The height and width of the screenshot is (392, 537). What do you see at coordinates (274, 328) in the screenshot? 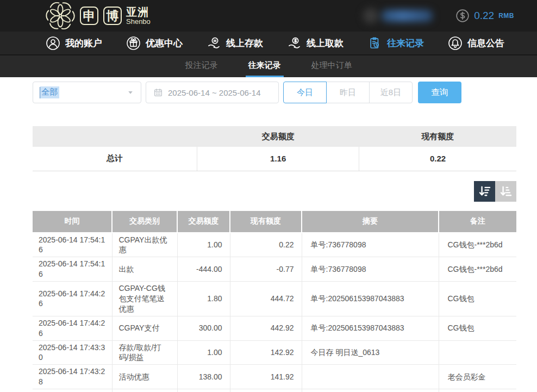
I see `table-row: 2025-06-14 17:44:26CGPAY支付300.00442.92单号…` at bounding box center [274, 328].